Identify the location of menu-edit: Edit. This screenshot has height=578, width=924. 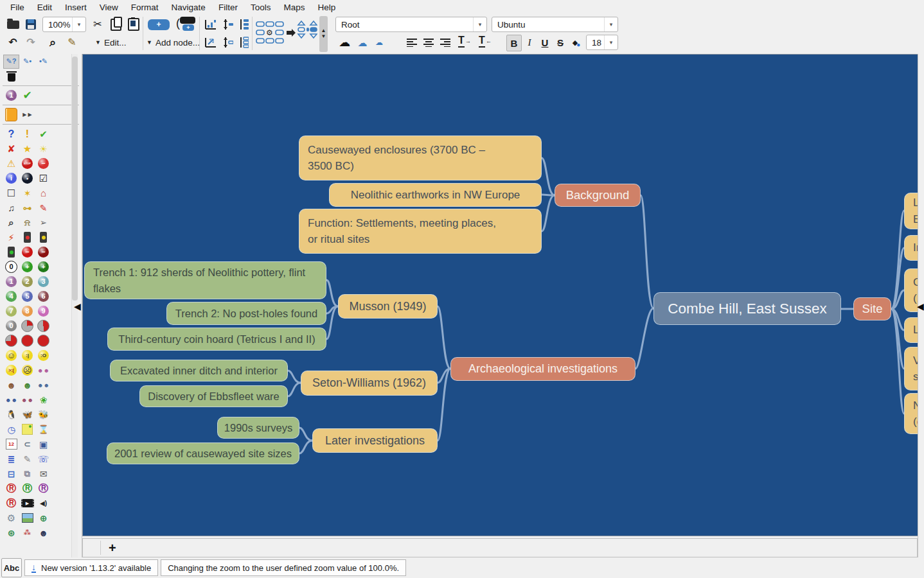
(45, 8).